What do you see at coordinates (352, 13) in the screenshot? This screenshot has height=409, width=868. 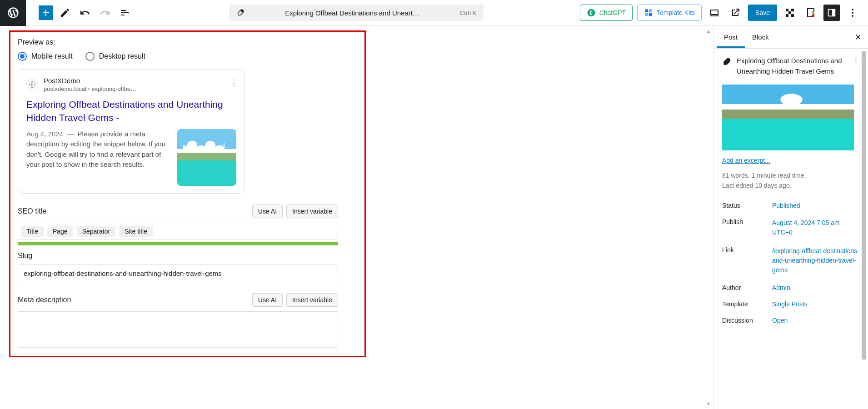 I see `document-title: Exploring Offbeat Destinations and Unear…` at bounding box center [352, 13].